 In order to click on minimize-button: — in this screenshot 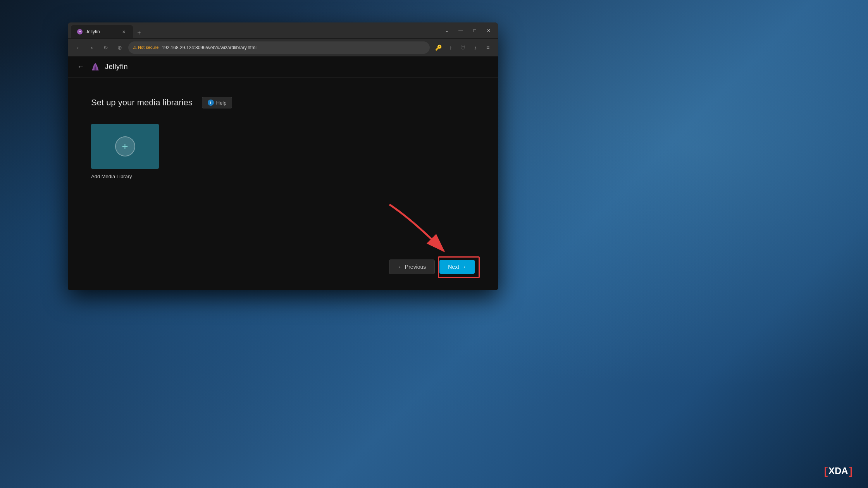, I will do `click(461, 31)`.